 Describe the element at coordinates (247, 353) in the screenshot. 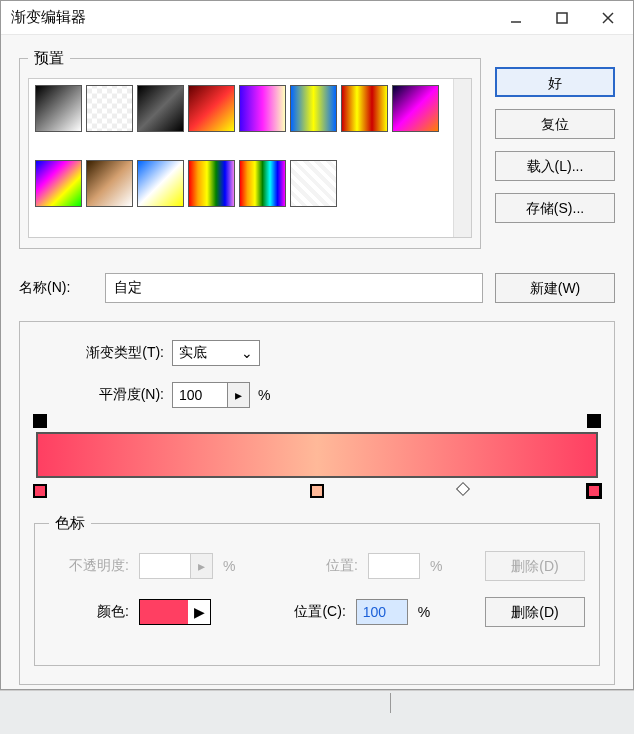

I see `chevron-down-icon: ⌄` at that location.